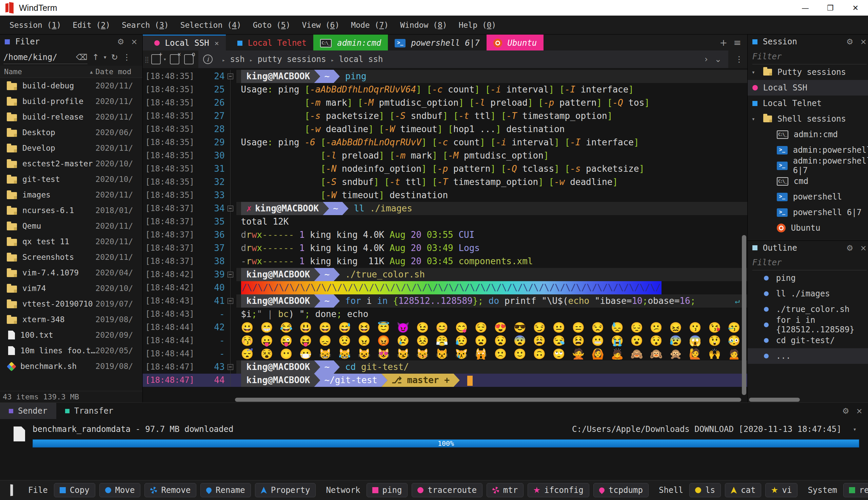  What do you see at coordinates (71, 195) in the screenshot?
I see `file-row: images2020/11/` at bounding box center [71, 195].